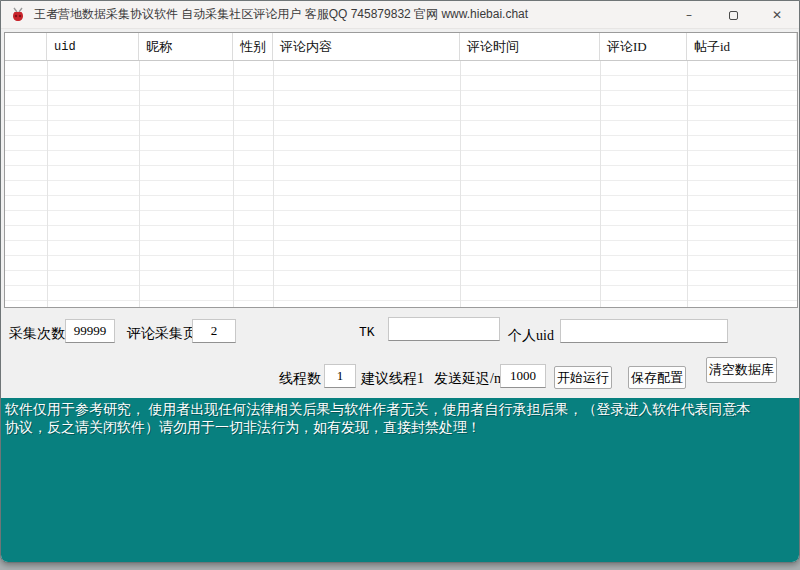 Image resolution: width=800 pixels, height=570 pixels. Describe the element at coordinates (657, 378) in the screenshot. I see `save-config-button: 保存配置` at that location.